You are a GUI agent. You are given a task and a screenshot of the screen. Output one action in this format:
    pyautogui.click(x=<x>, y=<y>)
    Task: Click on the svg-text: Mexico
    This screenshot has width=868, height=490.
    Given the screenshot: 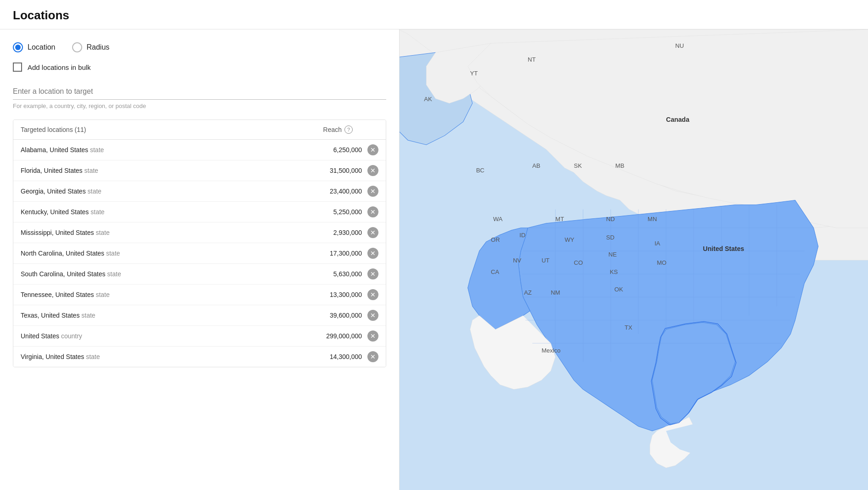 What is the action you would take?
    pyautogui.click(x=551, y=350)
    